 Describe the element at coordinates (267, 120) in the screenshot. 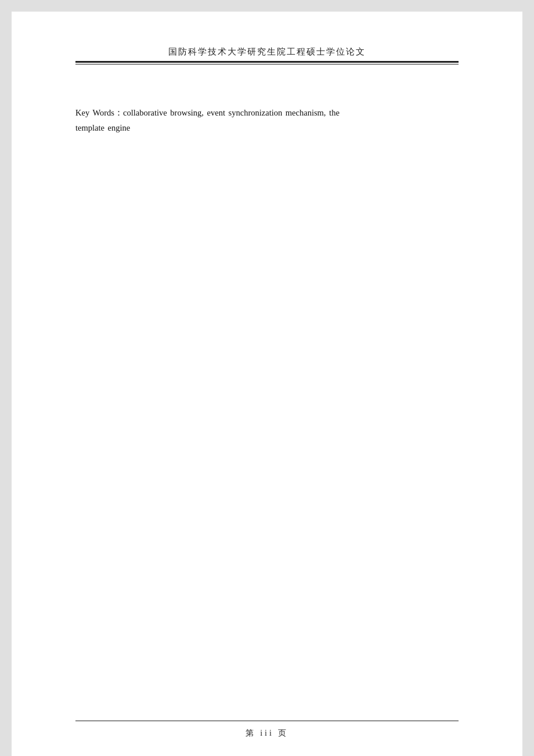

I see `keywords-paragraph: Key Words：collaborative browsing, event …` at that location.